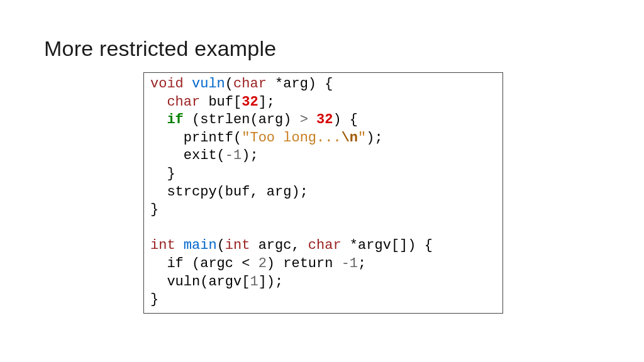 Image resolution: width=644 pixels, height=362 pixels. Describe the element at coordinates (200, 282) in the screenshot. I see `indent: vuln(argv[` at that location.